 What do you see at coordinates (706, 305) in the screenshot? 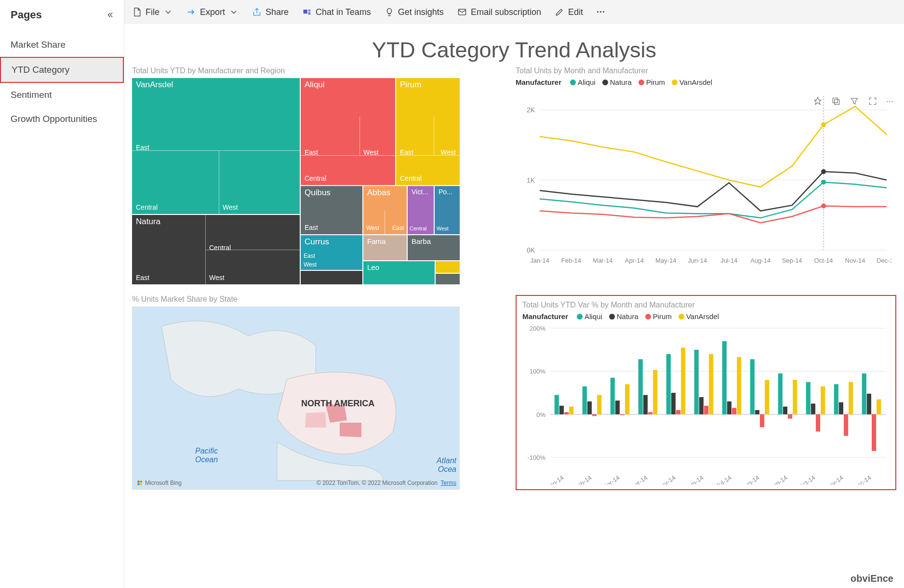
I see `bar-title: Total Units YTD Var % by Month and Manuf…` at bounding box center [706, 305].